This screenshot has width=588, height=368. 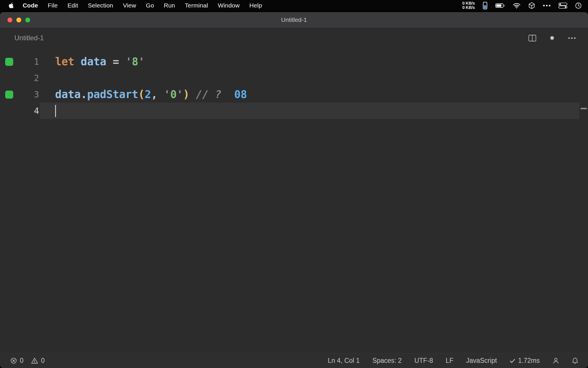 What do you see at coordinates (294, 361) in the screenshot?
I see `status-bar: 0 0 Ln 4, Col 1 Spaces: 2 UTF-8 LF JavaS…` at bounding box center [294, 361].